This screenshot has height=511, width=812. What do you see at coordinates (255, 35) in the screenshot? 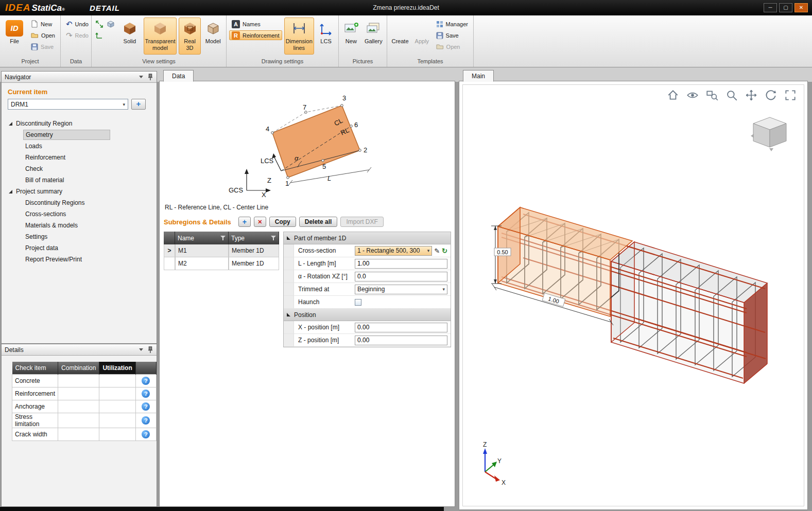
I see `reinforcement-toggle: R Reinforcement` at bounding box center [255, 35].